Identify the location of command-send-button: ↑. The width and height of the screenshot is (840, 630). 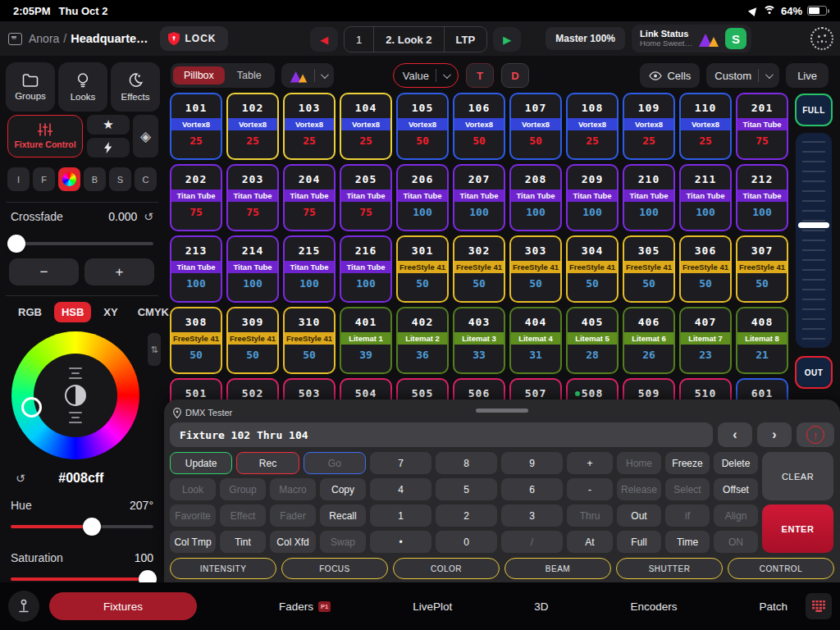
(815, 435).